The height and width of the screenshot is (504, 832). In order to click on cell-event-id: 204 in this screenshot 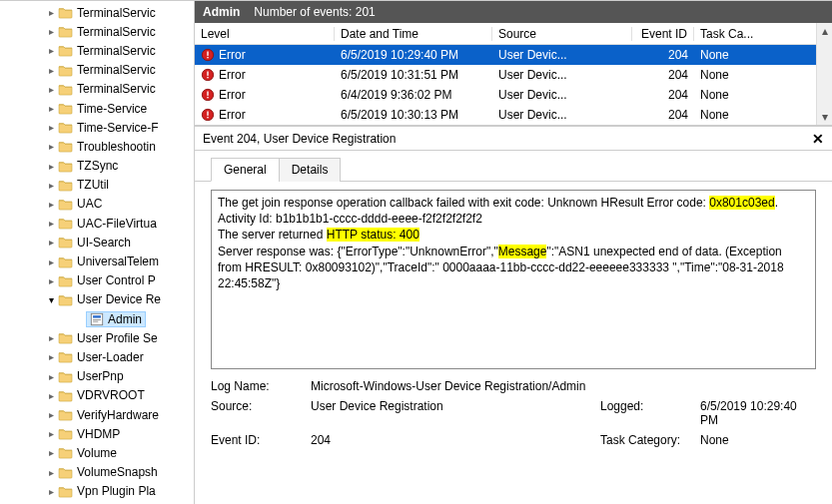, I will do `click(663, 95)`.